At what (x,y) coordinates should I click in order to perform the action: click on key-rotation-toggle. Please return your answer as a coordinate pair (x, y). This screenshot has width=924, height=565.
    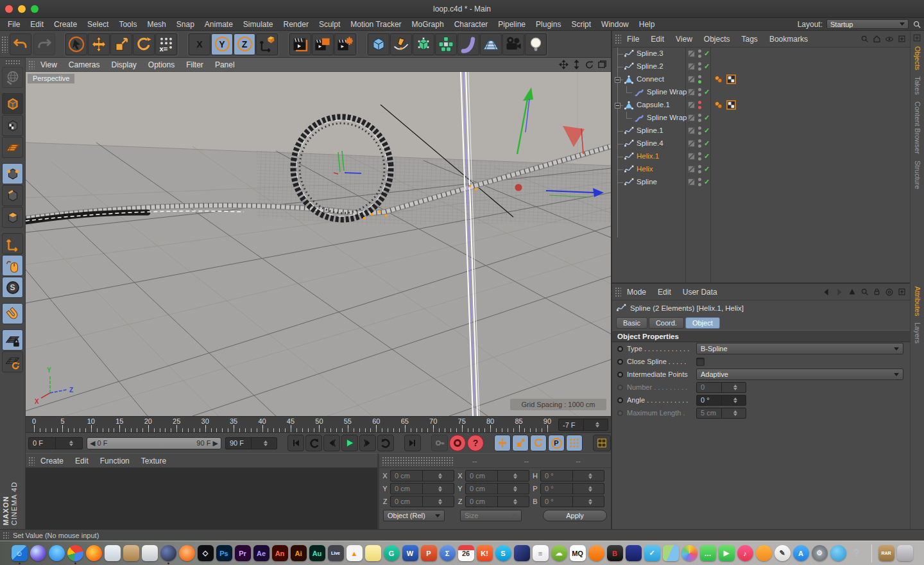
    Looking at the image, I should click on (538, 443).